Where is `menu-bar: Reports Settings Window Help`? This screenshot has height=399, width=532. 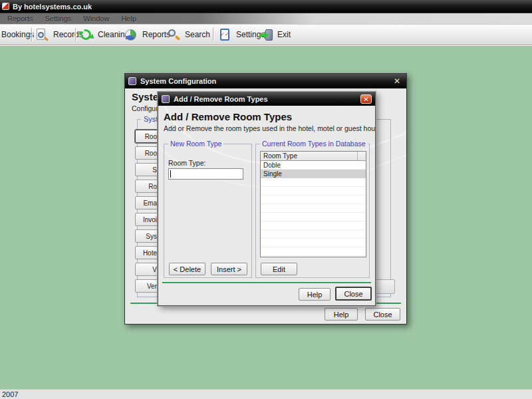 menu-bar: Reports Settings Window Help is located at coordinates (266, 19).